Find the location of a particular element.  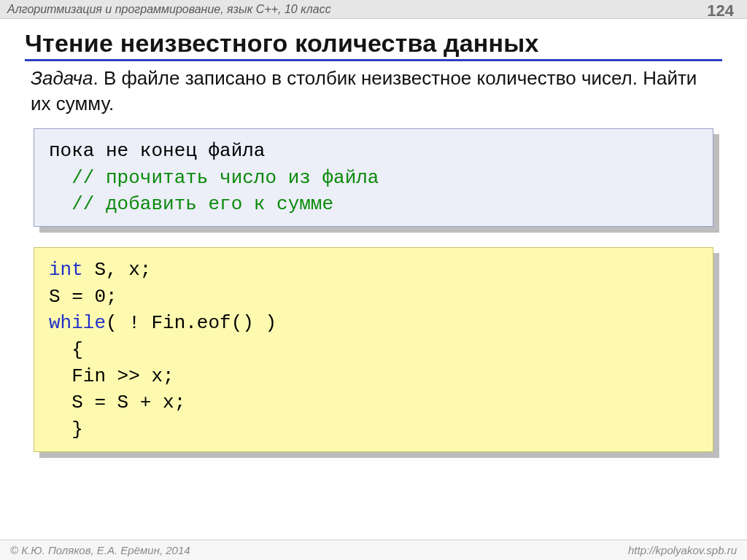

while-cond: ( ! Fin.eof() ) is located at coordinates (191, 323).